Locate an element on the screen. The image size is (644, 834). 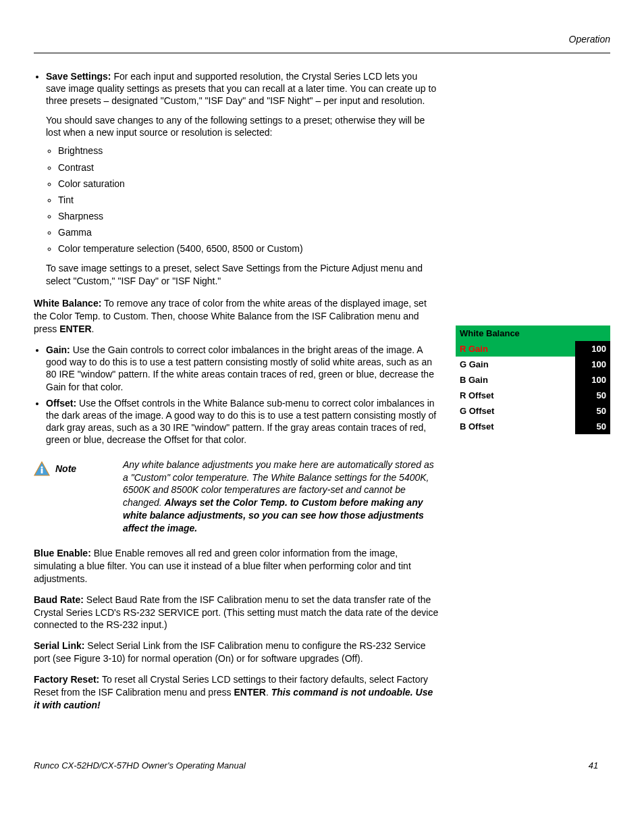
note-block: Note Any white balance adjustments you m… is located at coordinates (236, 497).